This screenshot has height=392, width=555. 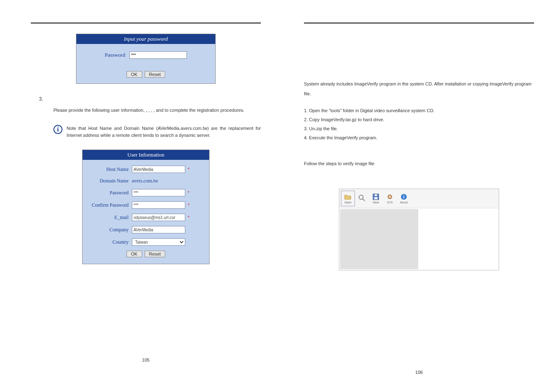 What do you see at coordinates (111, 230) in the screenshot?
I see `company-label: Company` at bounding box center [111, 230].